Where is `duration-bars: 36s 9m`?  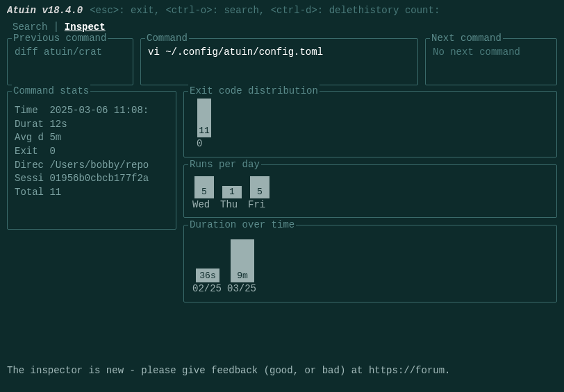 duration-bars: 36s 9m is located at coordinates (370, 257).